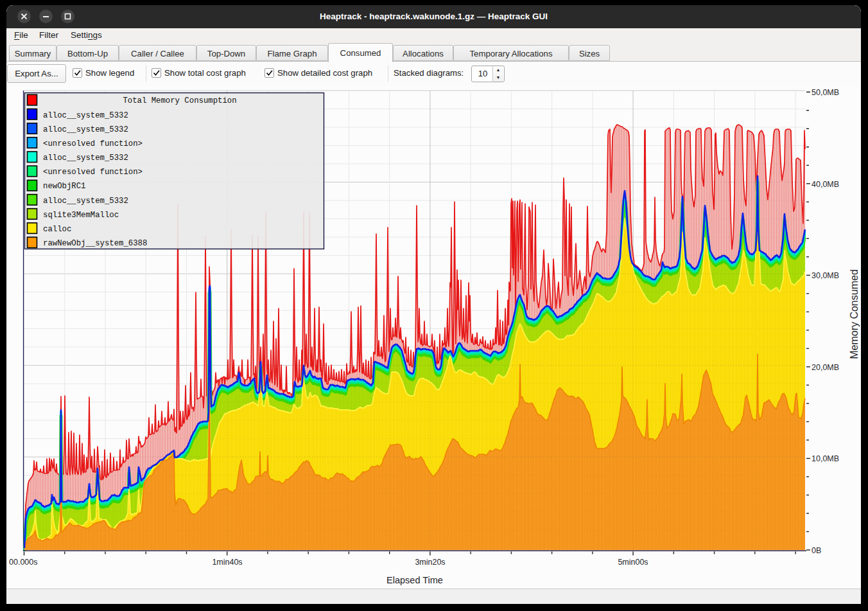 The height and width of the screenshot is (611, 868). What do you see at coordinates (826, 184) in the screenshot?
I see `svg-text: 40,0MB` at bounding box center [826, 184].